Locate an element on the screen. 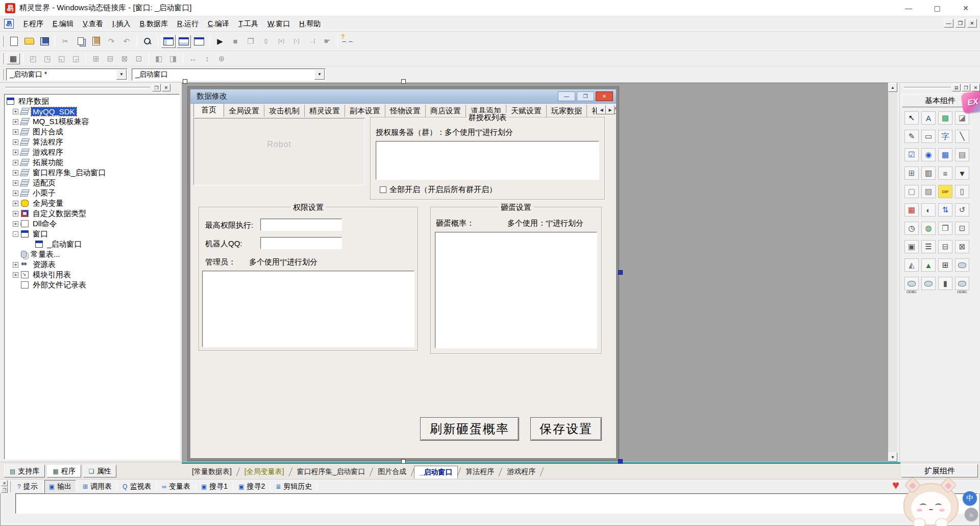 The image size is (980, 526). menu-item-C: C.编译 is located at coordinates (218, 24).